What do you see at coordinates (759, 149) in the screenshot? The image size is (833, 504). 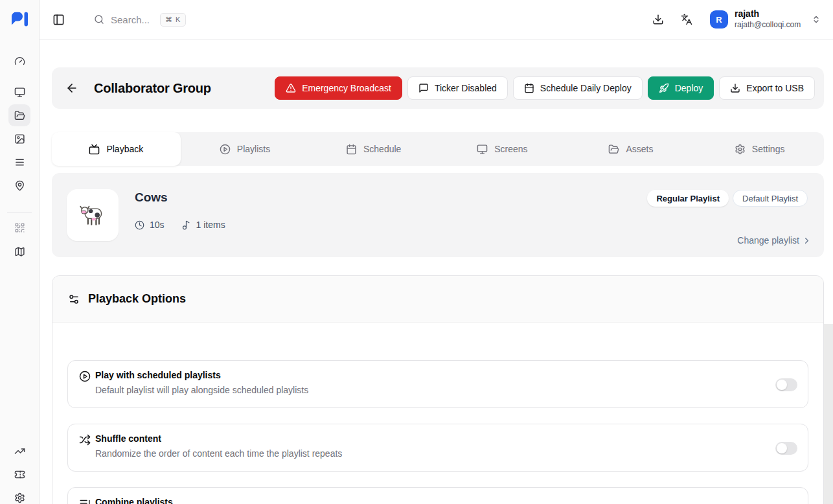 I see `tab-settings: Settings` at bounding box center [759, 149].